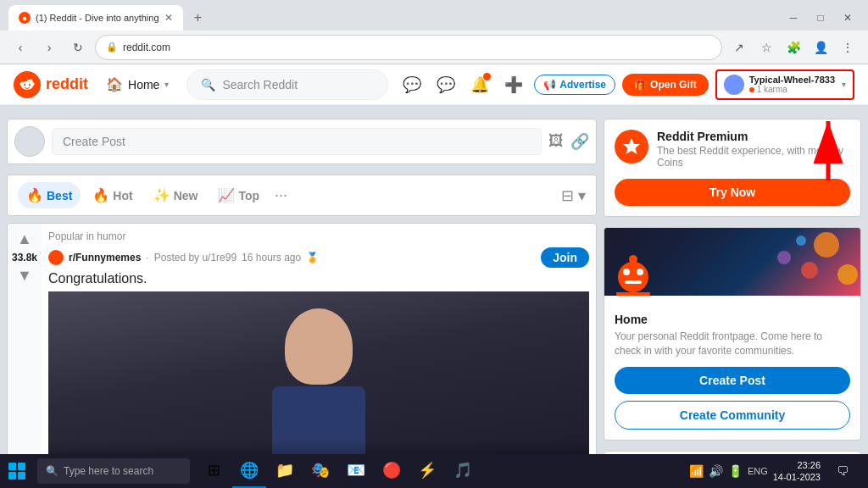 This screenshot has height=488, width=868. I want to click on taskbar-app-5: 🔴, so click(392, 471).